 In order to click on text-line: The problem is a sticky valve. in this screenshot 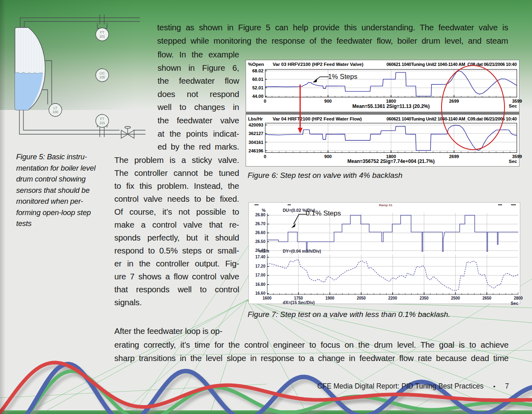, I will do `click(177, 160)`.